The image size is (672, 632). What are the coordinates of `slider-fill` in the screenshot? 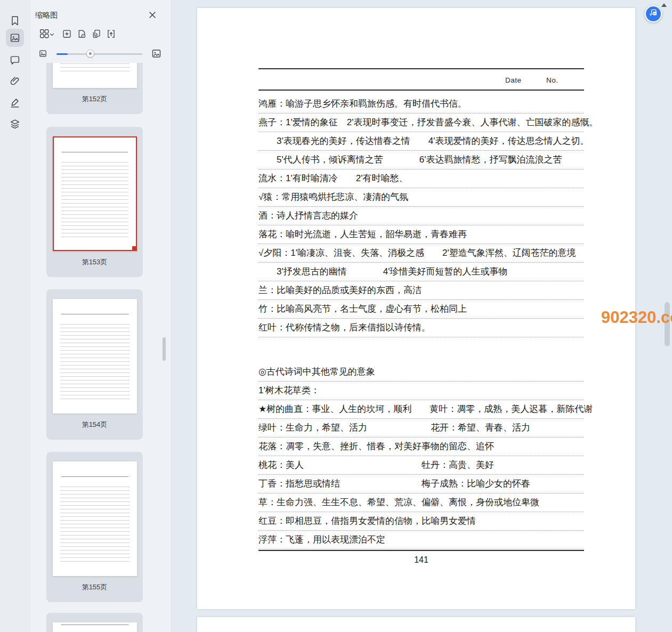 It's located at (62, 54).